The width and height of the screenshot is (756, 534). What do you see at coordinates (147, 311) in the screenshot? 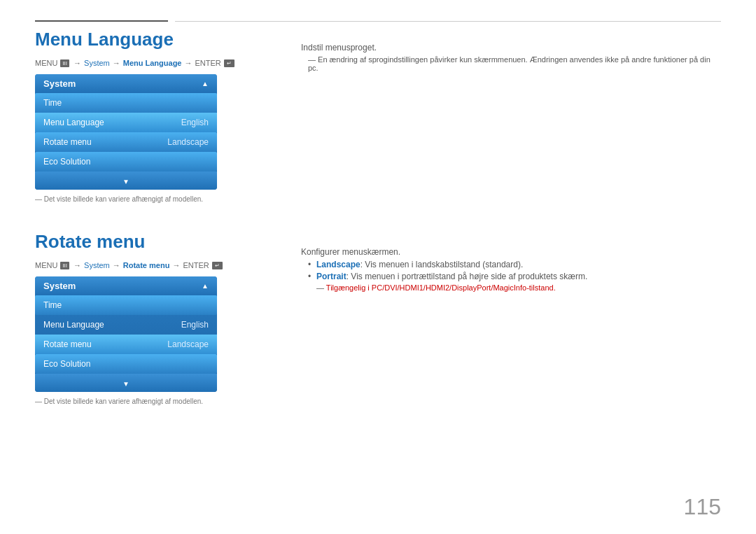
I see `section-rotate-menu: Rotate menu MENU III → System → Rotate m…` at bounding box center [147, 311].